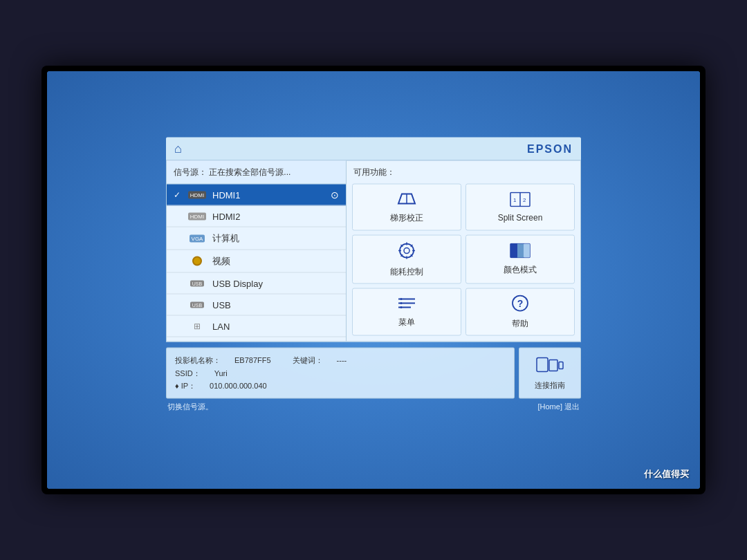 The image size is (747, 560). Describe the element at coordinates (463, 260) in the screenshot. I see `functions-grid: 梯形校正 1 2` at that location.